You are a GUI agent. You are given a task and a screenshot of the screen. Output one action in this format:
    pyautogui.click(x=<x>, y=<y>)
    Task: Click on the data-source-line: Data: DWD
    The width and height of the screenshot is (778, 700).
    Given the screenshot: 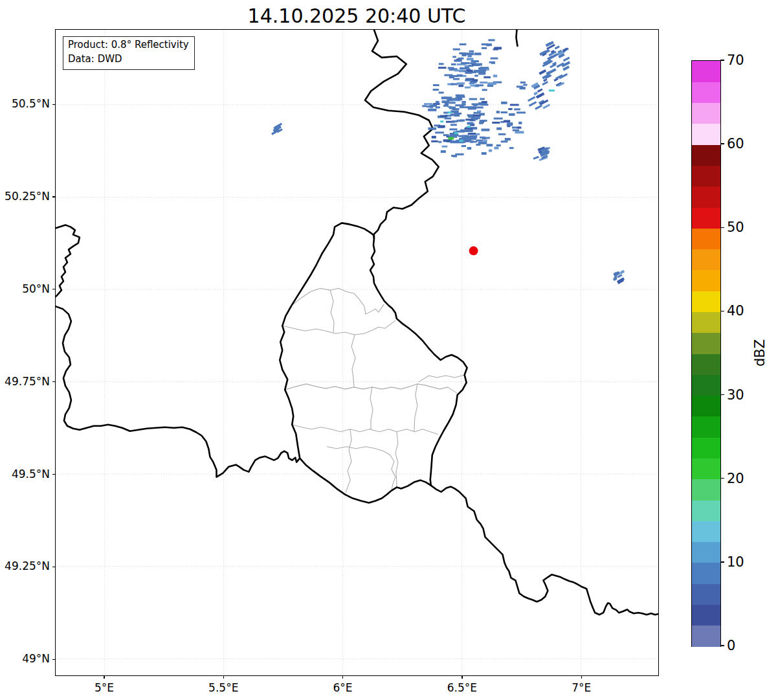 What is the action you would take?
    pyautogui.click(x=128, y=60)
    